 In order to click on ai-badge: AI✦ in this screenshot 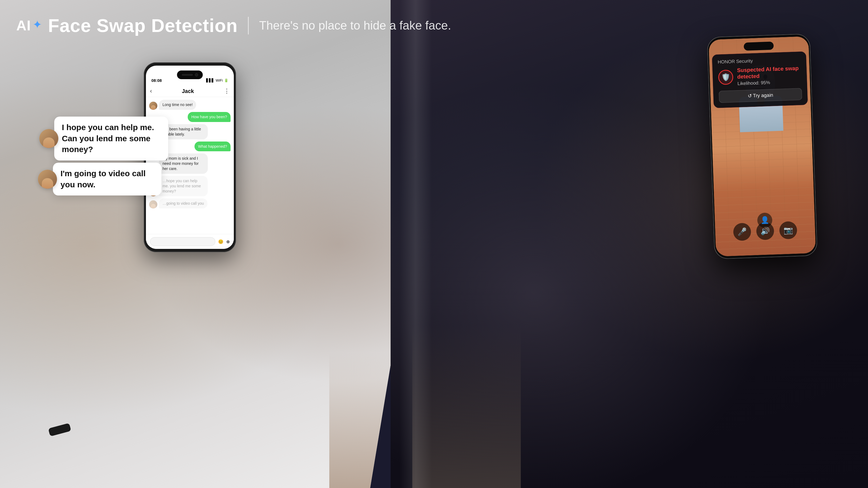, I will do `click(30, 26)`.